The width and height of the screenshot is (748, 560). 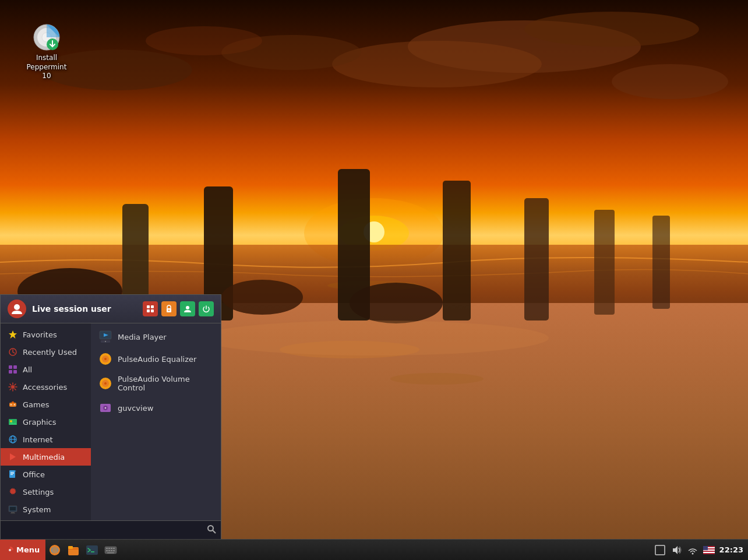 I want to click on menu-body: Favorites Recently Used, so click(x=111, y=422).